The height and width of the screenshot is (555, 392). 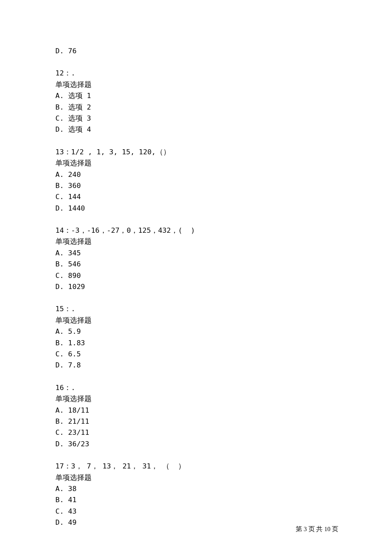 I want to click on page-footer: 第 3 页 共 10 页, so click(x=317, y=529).